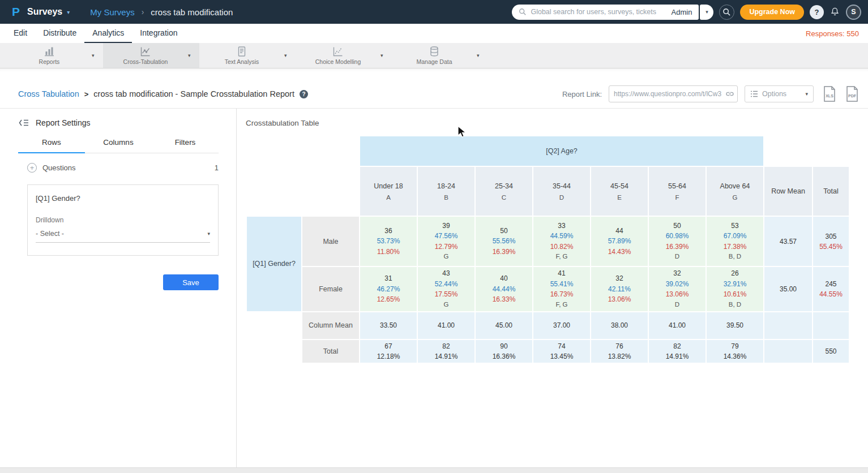 Image resolution: width=868 pixels, height=473 pixels. What do you see at coordinates (185, 146) in the screenshot?
I see `tab-filters: Filters` at bounding box center [185, 146].